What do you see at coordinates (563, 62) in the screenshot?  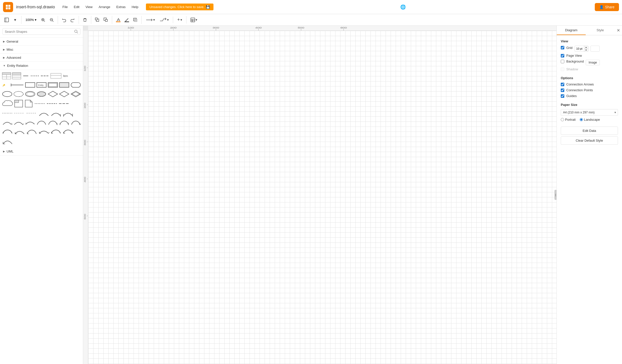 I see `background-checkbox` at bounding box center [563, 62].